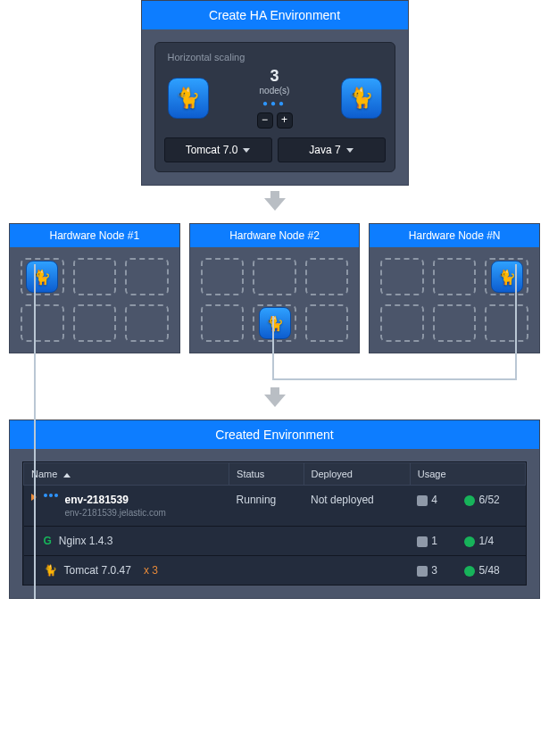 The height and width of the screenshot is (756, 549). I want to click on row-multiplier: x 3, so click(151, 570).